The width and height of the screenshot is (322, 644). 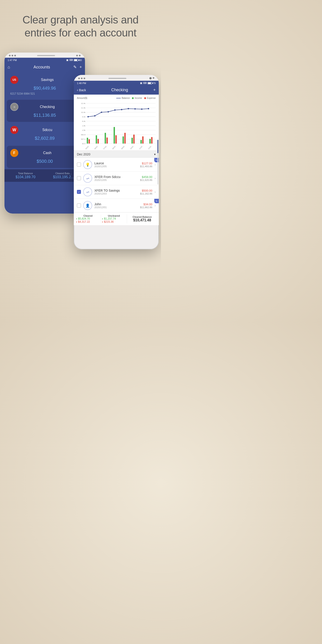 I want to click on logo-checking: ⊙, so click(x=14, y=107).